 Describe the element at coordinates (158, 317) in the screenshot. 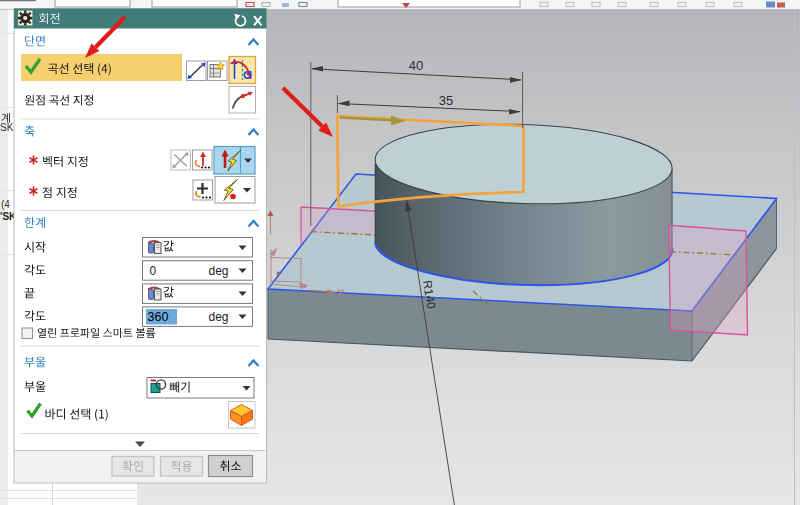

I see `svg-text: 360` at that location.